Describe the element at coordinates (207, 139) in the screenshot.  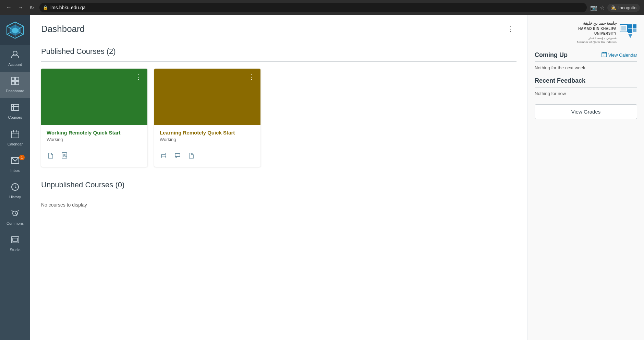
I see `course-card-2-subtitle: Working` at that location.